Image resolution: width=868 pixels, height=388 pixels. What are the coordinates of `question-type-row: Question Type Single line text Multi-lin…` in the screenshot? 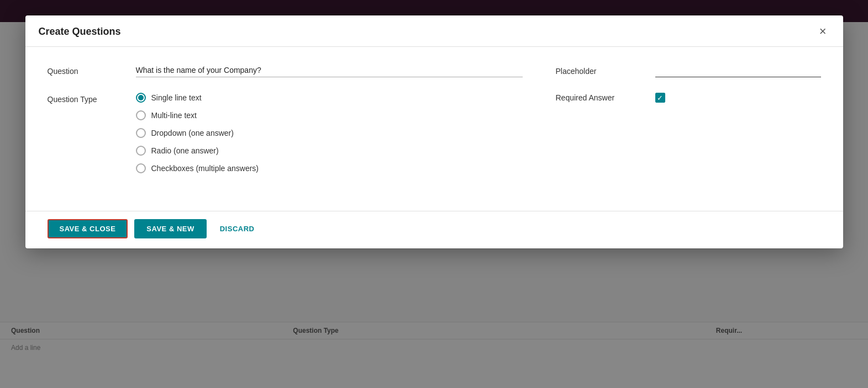 It's located at (285, 133).